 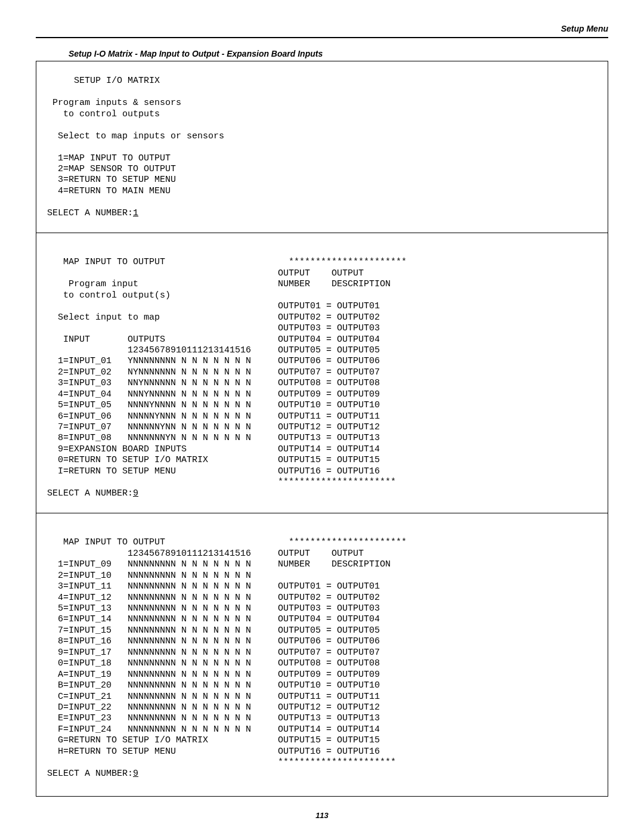 I want to click on row-r: OUTPUT05 = OUTPUT05, so click(x=329, y=631).